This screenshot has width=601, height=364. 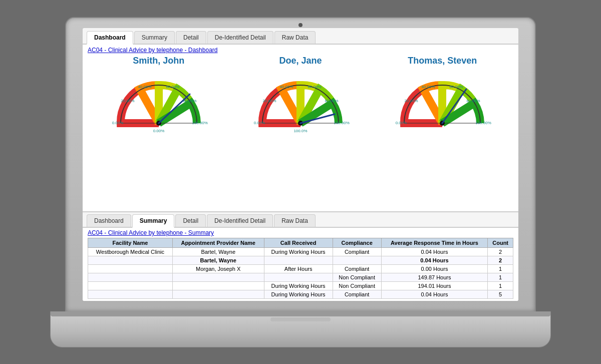 I want to click on gauge-doe-svg: 0.00% 20.00% 40.00% 60.00% 80.00% 100.00…, so click(x=300, y=103).